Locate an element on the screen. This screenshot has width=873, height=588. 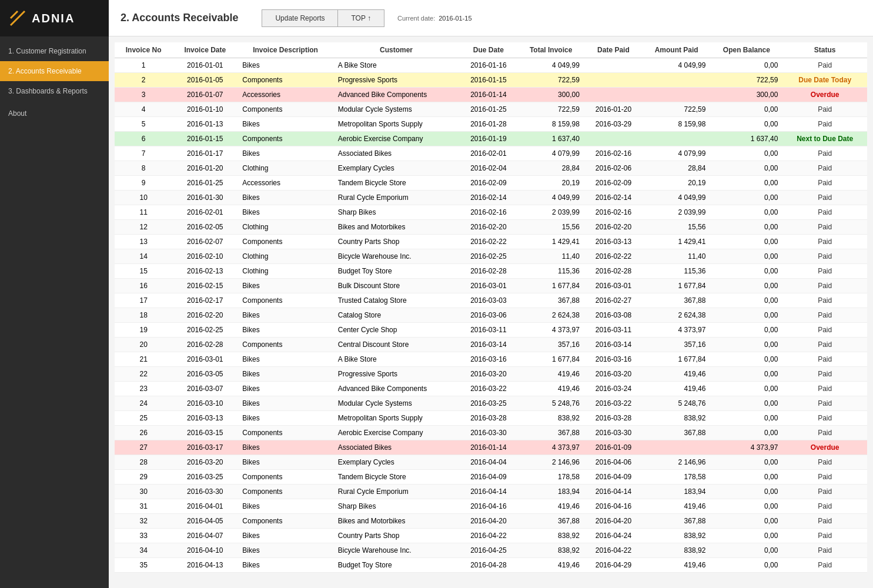
cell-due: 2016-04-09 is located at coordinates (488, 477).